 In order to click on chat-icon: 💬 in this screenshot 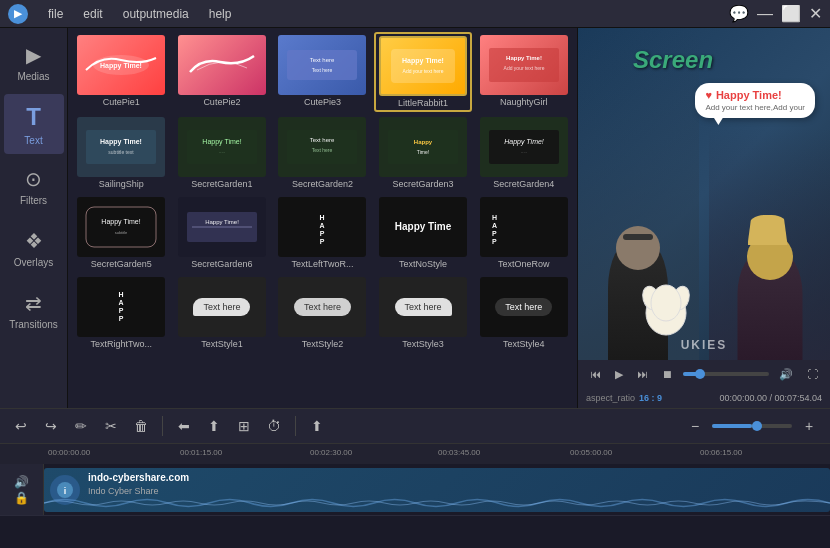, I will do `click(739, 14)`.